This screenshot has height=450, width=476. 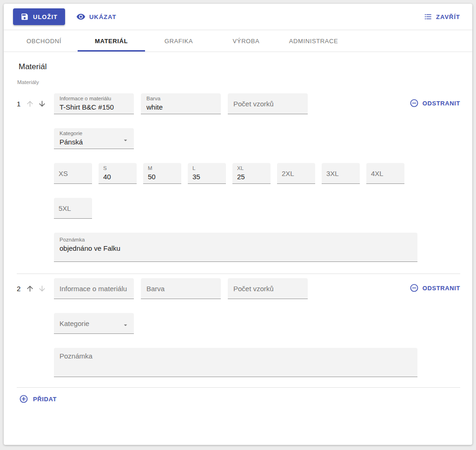 I want to click on field-label: XL, so click(x=251, y=168).